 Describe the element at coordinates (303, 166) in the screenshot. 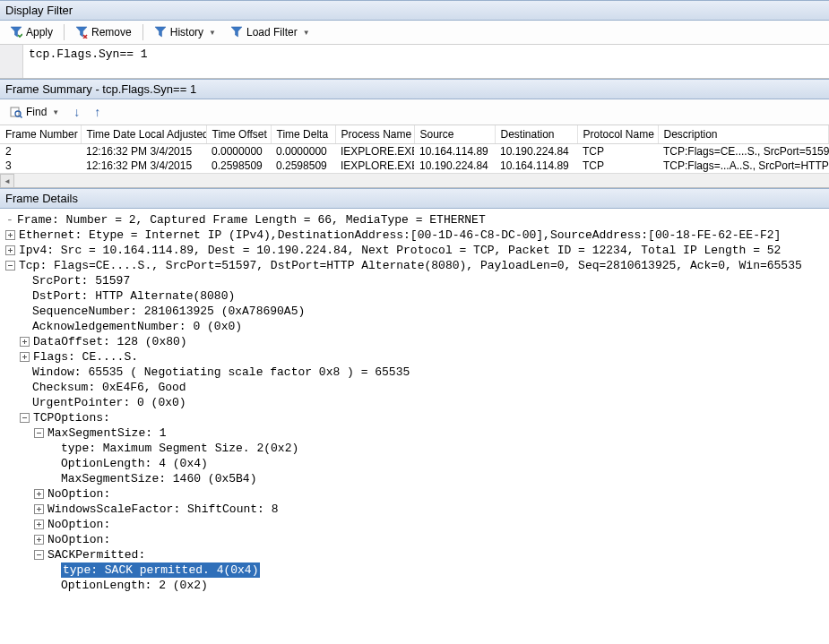

I see `cell-time-delta: 0.2598509` at that location.